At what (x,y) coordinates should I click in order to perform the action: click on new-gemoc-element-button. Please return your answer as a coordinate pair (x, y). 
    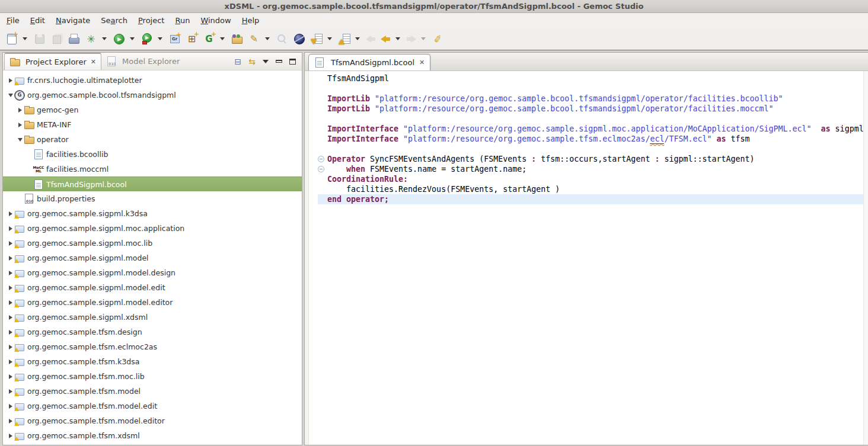
    Looking at the image, I should click on (209, 39).